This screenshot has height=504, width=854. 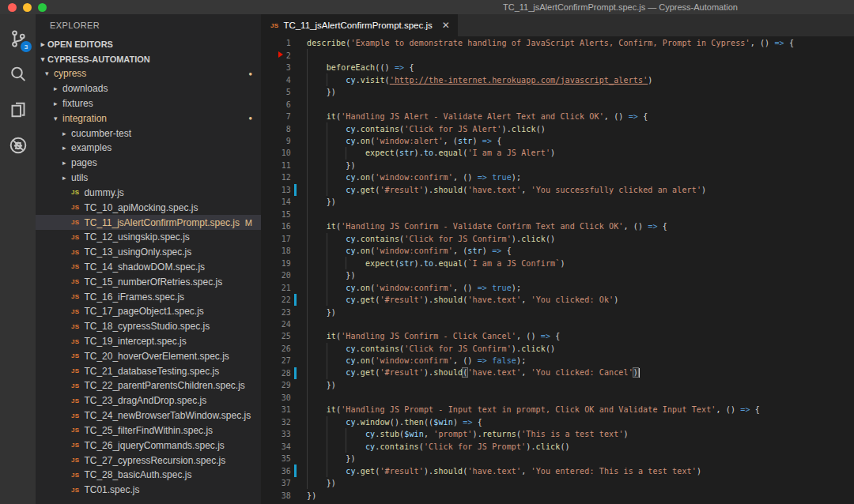 I want to click on tree-folder-examples: ▸examples, so click(x=149, y=149).